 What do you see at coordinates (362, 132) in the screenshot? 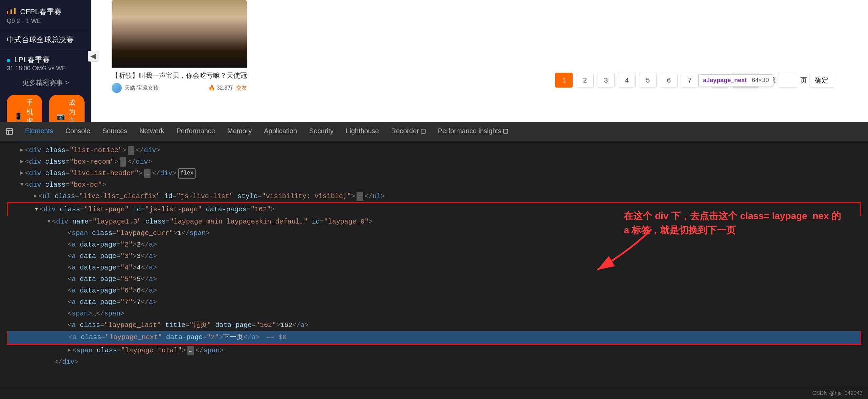
I see `tab-lighthouse: Lighthouse` at bounding box center [362, 132].